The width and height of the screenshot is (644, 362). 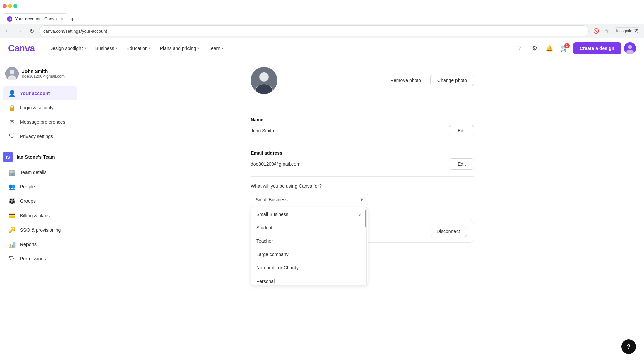 What do you see at coordinates (630, 48) in the screenshot?
I see `user-avatar-header` at bounding box center [630, 48].